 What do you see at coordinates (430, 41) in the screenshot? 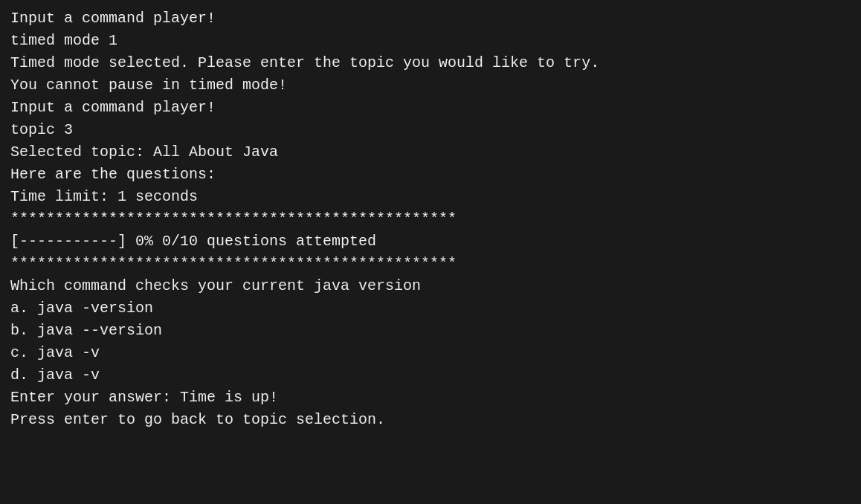
I see `terminal-line: timed mode 1` at bounding box center [430, 41].